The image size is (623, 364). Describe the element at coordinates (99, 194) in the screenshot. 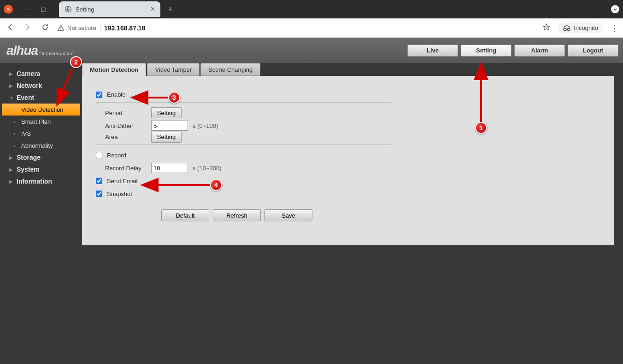

I see `snapshot-checkbox` at that location.